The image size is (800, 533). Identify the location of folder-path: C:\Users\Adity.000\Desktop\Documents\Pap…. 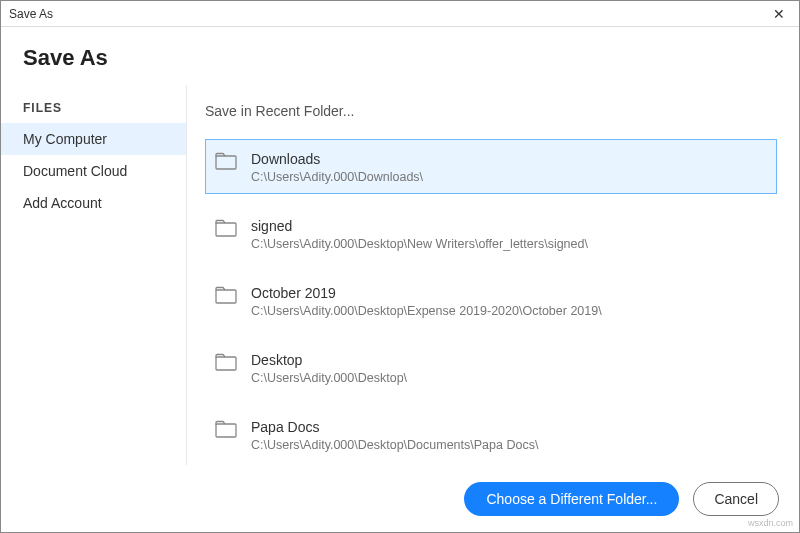
(394, 445).